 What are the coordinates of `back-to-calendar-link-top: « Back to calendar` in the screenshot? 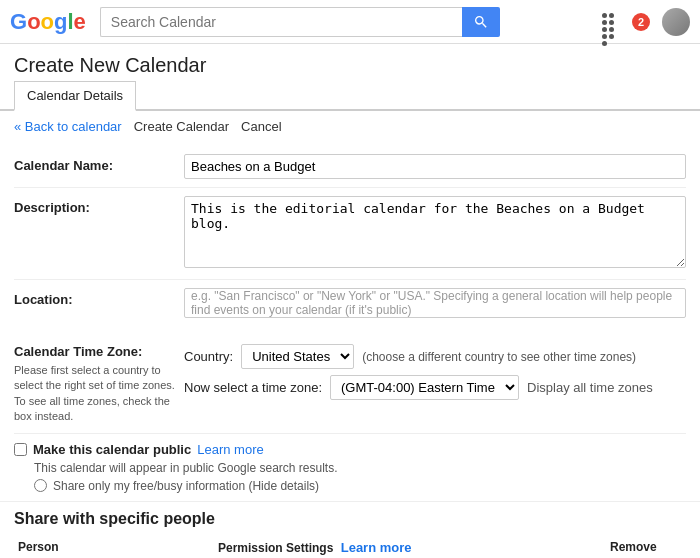 It's located at (68, 126).